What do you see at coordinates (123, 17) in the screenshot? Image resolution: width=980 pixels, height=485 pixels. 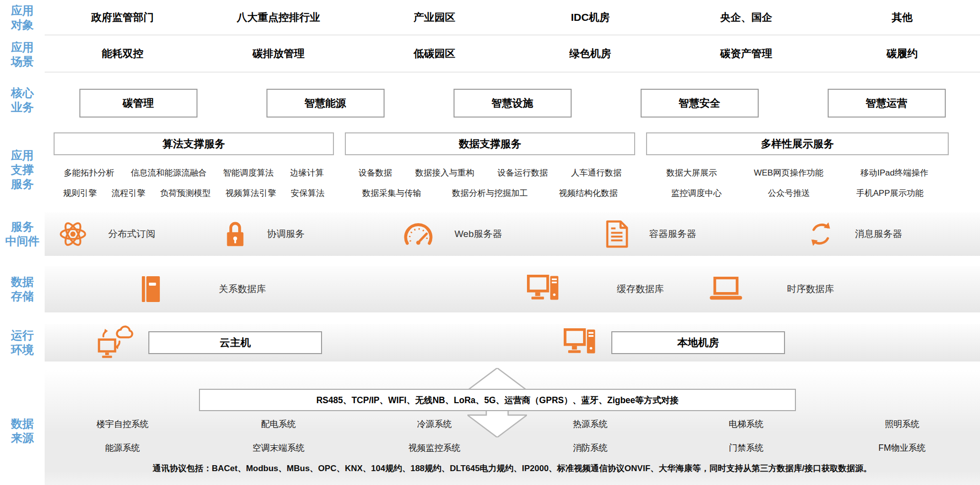 I see `application-object-item: 政府监管部门` at bounding box center [123, 17].